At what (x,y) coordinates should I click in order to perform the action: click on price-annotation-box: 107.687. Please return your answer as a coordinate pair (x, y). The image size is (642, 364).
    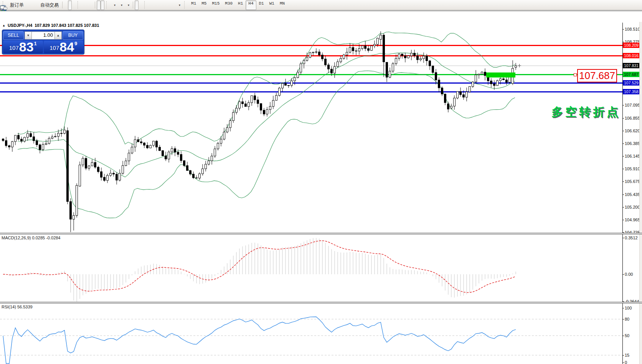
    Looking at the image, I should click on (597, 76).